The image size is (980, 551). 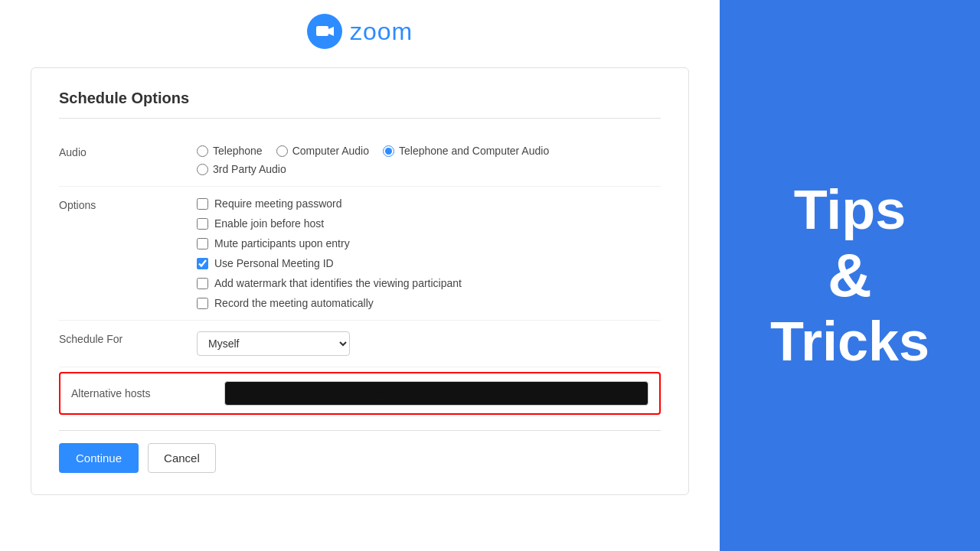 What do you see at coordinates (466, 151) in the screenshot?
I see `audio-both-option: Telephone and Computer Audio` at bounding box center [466, 151].